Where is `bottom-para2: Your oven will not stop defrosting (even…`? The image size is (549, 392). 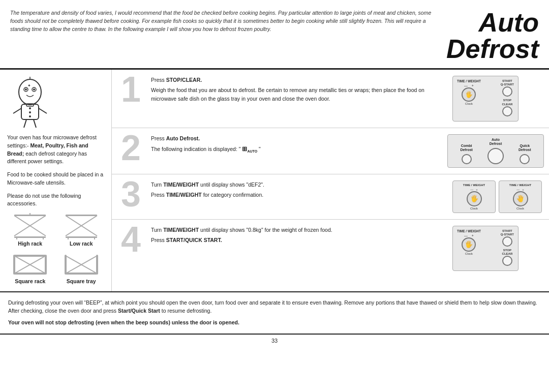 bottom-para2: Your oven will not stop defrosting (even… is located at coordinates (274, 322).